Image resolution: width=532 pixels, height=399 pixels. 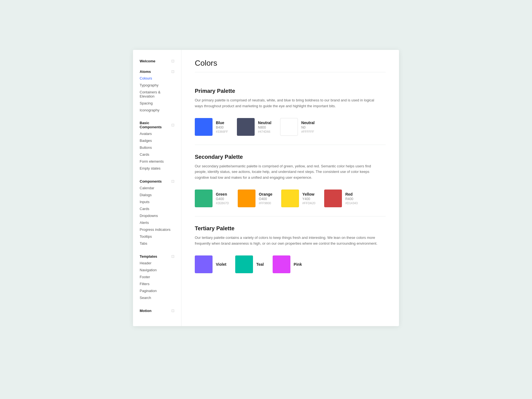 What do you see at coordinates (221, 264) in the screenshot?
I see `swatch-name-violet: Violet` at bounding box center [221, 264].